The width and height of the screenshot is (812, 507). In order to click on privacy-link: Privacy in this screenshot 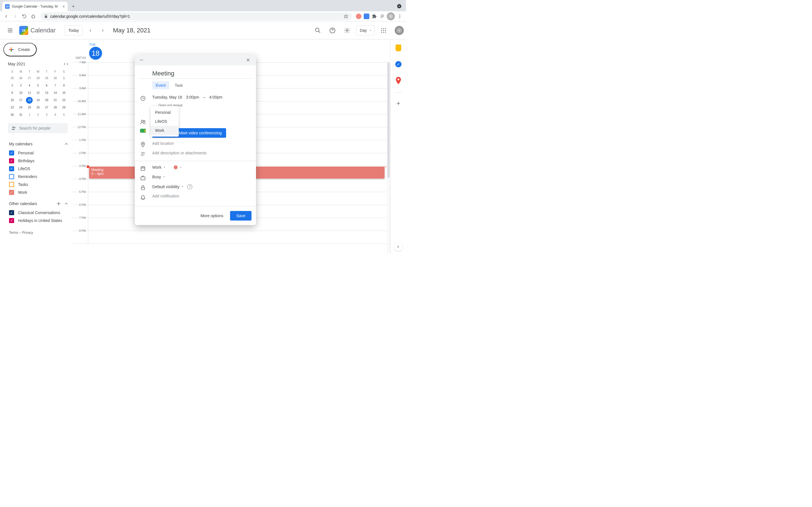, I will do `click(28, 233)`.